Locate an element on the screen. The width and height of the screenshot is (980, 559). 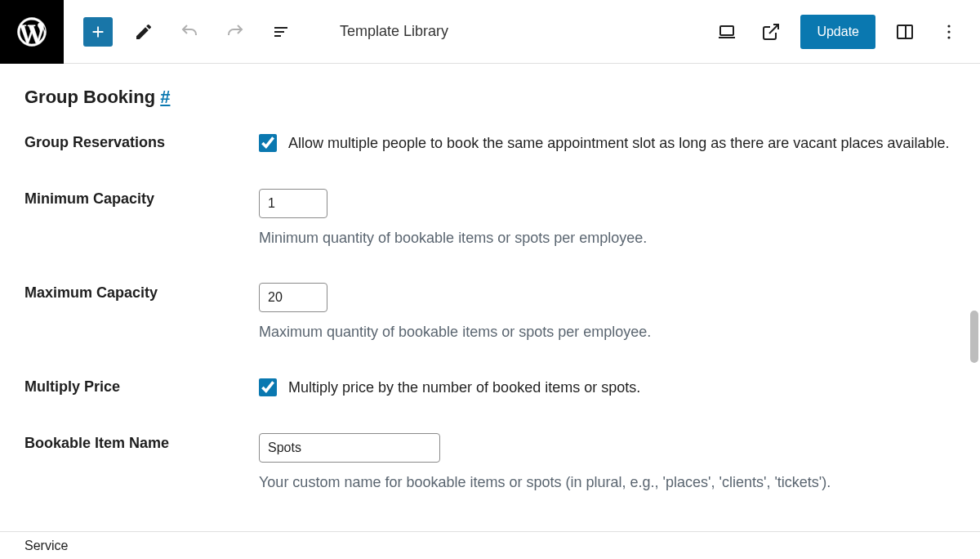
sidebar-toggle-button is located at coordinates (905, 32).